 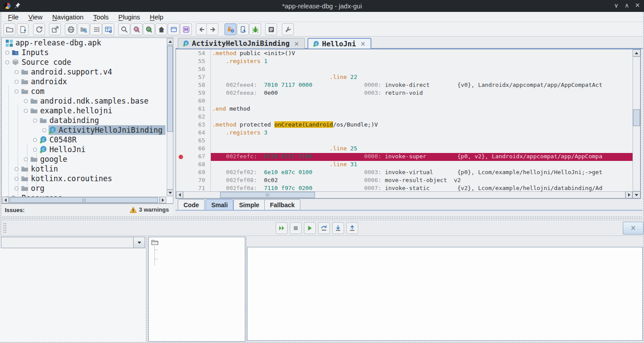 What do you see at coordinates (193, 93) in the screenshot?
I see `line-number: 59` at bounding box center [193, 93].